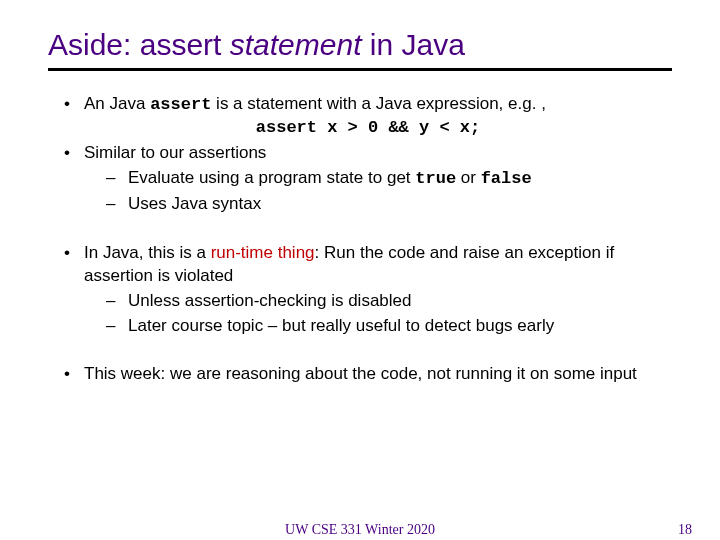 The width and height of the screenshot is (720, 540). Describe the element at coordinates (389, 179) in the screenshot. I see `b2-sub1: Evaluate using a program state to get tr…` at that location.